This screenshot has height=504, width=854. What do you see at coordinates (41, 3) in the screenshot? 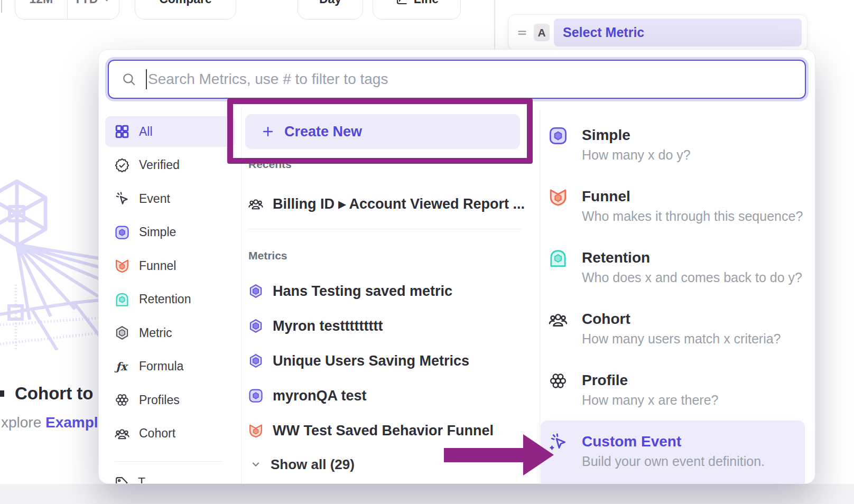
I see `range-12m-label: 12M` at bounding box center [41, 3].